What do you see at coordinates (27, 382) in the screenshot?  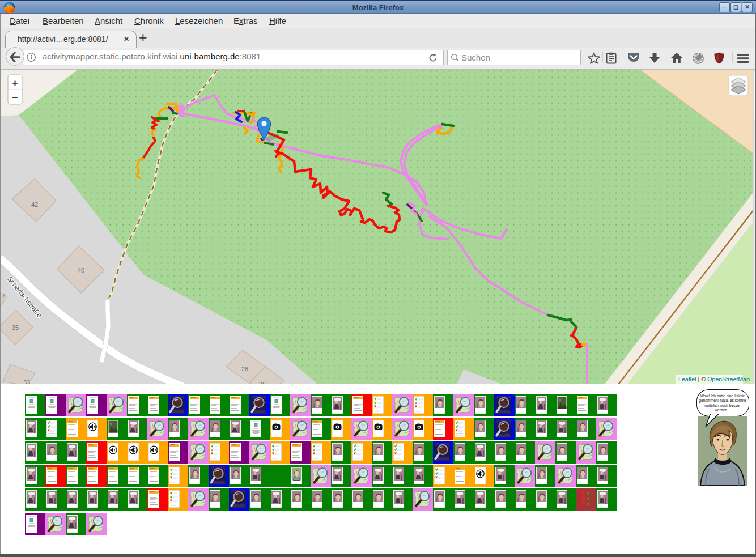 I see `svg-text: 33` at bounding box center [27, 382].